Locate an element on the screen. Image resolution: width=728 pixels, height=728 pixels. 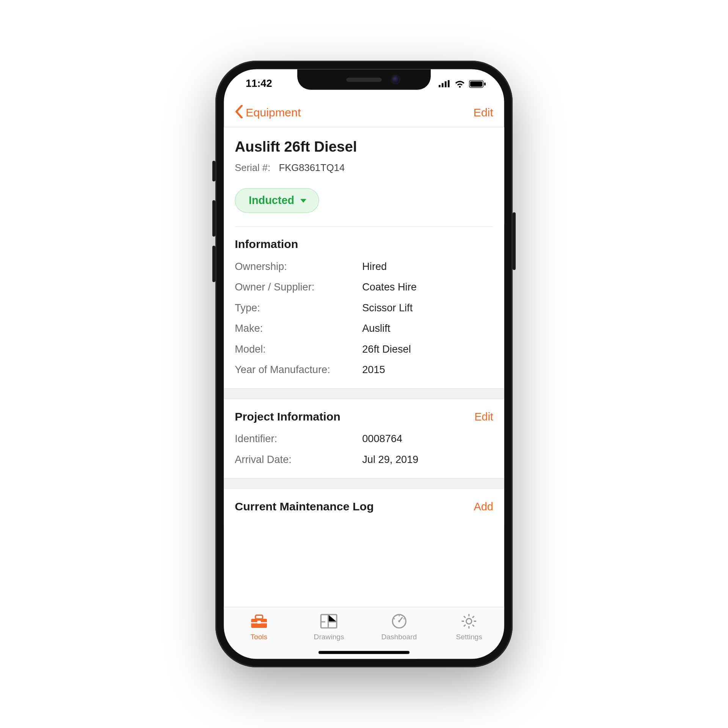
serial-value: FKG8361TQ14 is located at coordinates (312, 168).